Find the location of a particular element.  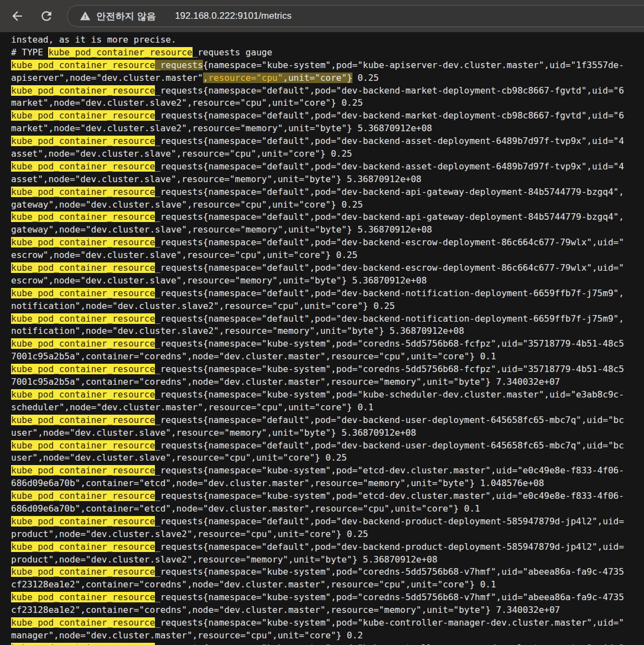

text-segment: 686d09e6a70b",container="etcd",node="dev… is located at coordinates (278, 483).